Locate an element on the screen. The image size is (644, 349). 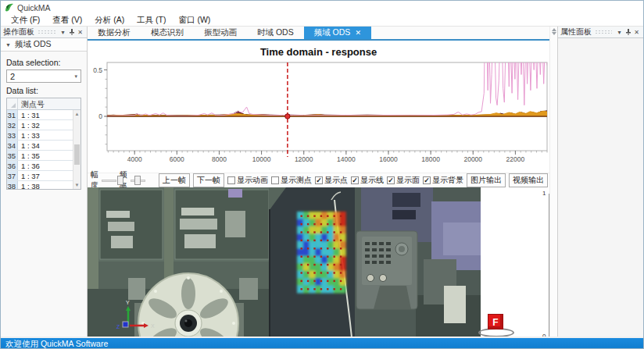
menu-item: 查看 (V) is located at coordinates (67, 20).